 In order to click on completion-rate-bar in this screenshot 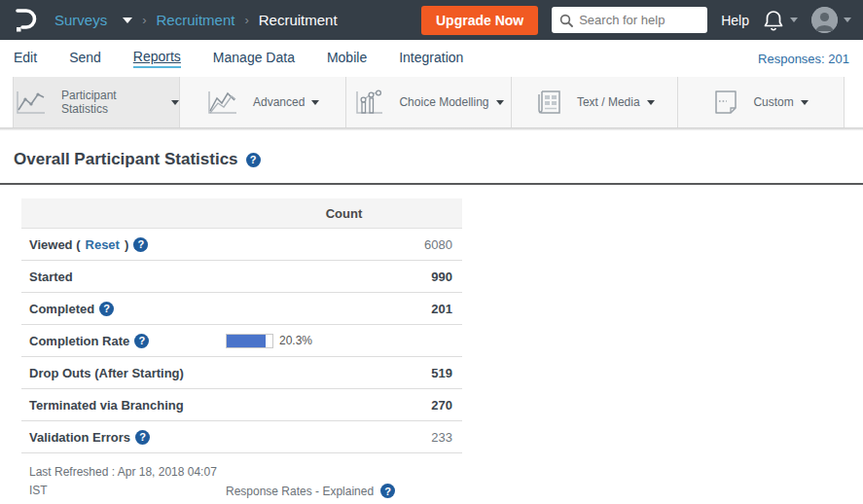, I will do `click(249, 341)`.